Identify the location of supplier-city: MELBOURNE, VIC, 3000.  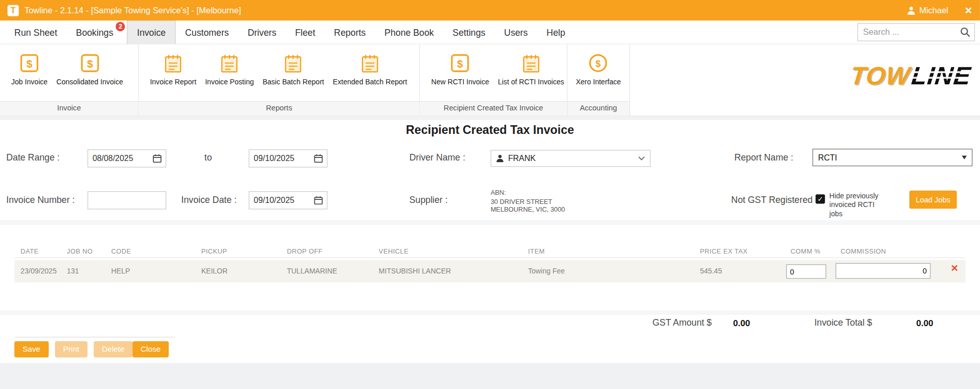
(528, 211).